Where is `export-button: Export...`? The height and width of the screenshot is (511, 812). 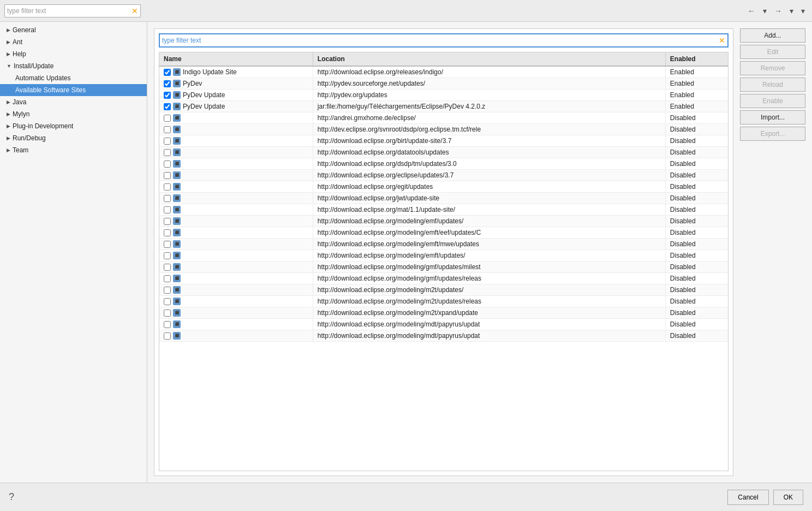
export-button: Export... is located at coordinates (773, 134).